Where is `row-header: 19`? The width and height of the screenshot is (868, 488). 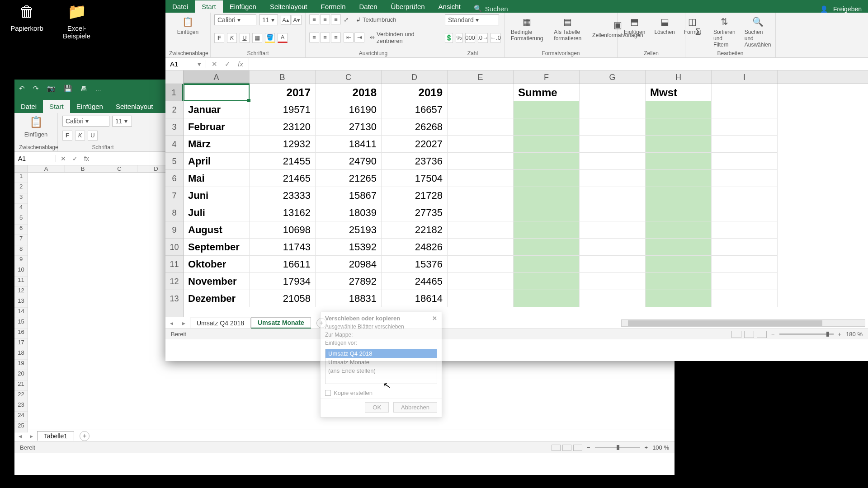
row-header: 19 is located at coordinates (21, 365).